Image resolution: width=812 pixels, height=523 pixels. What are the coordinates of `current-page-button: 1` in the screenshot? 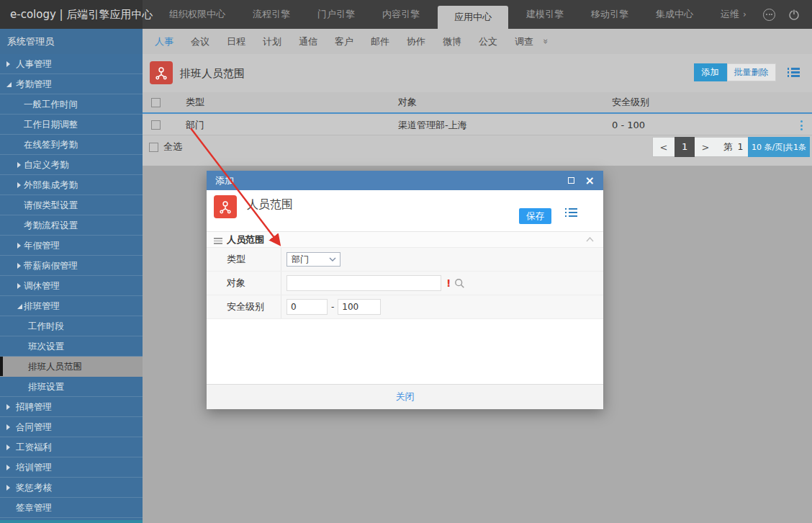 It's located at (685, 147).